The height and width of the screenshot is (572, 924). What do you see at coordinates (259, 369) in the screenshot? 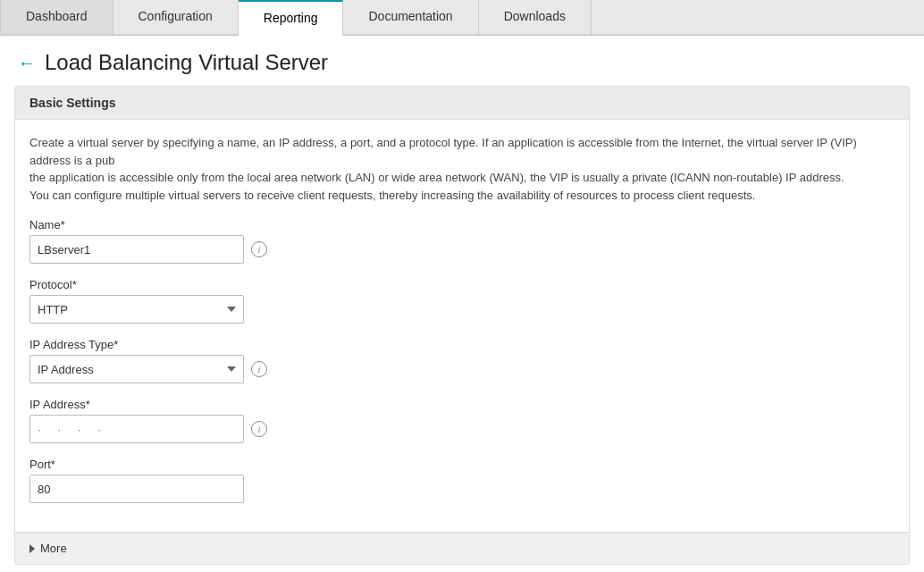
I see `ip-type-info-icon: i` at bounding box center [259, 369].